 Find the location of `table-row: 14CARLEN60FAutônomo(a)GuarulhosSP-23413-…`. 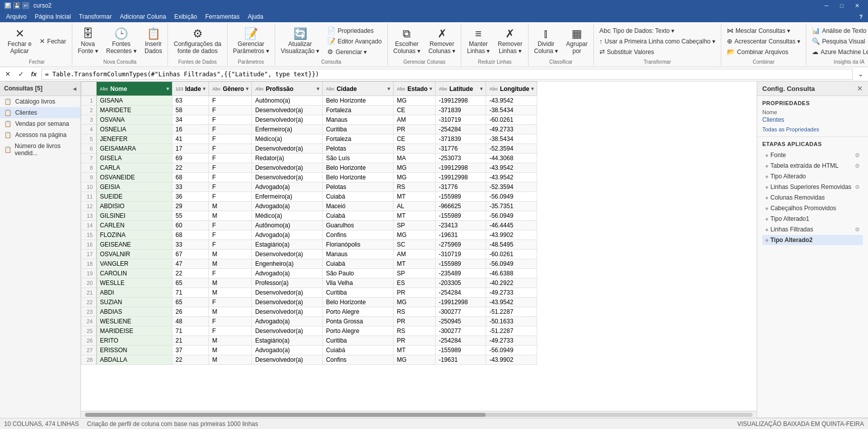

table-row: 14CARLEN60FAutônomo(a)GuarulhosSP-23413-… is located at coordinates (310, 225).